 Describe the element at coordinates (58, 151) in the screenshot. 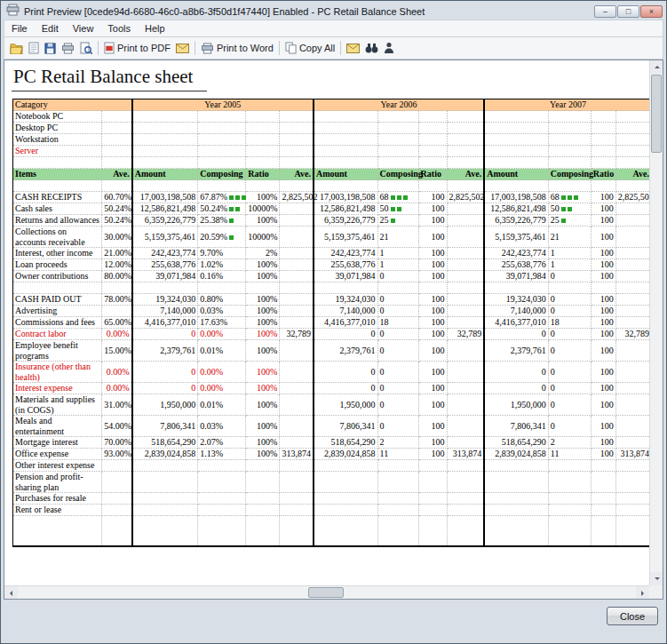

I see `product-label: Server` at that location.